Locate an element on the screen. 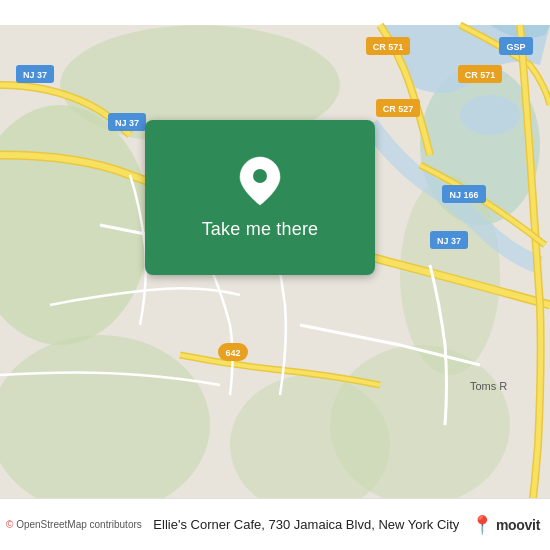  svg-text: CR 527 is located at coordinates (398, 109).